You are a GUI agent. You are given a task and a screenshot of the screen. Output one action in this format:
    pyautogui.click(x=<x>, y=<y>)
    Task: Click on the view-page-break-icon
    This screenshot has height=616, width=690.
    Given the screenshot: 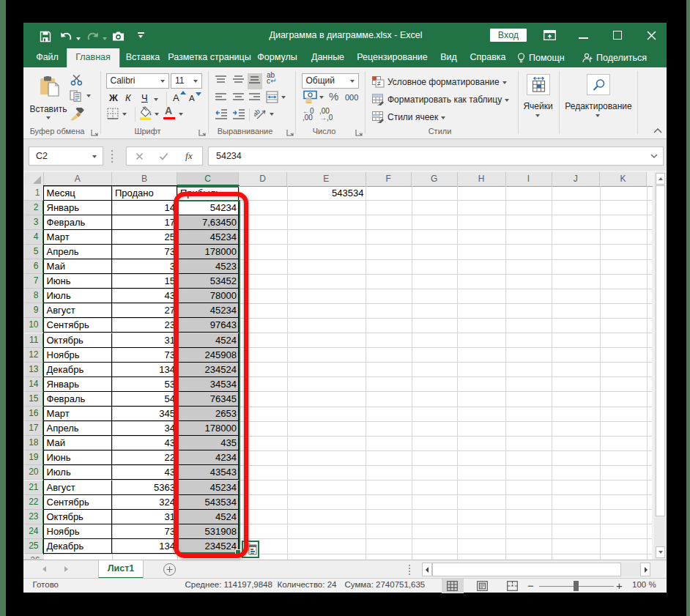 What is the action you would take?
    pyautogui.click(x=513, y=586)
    